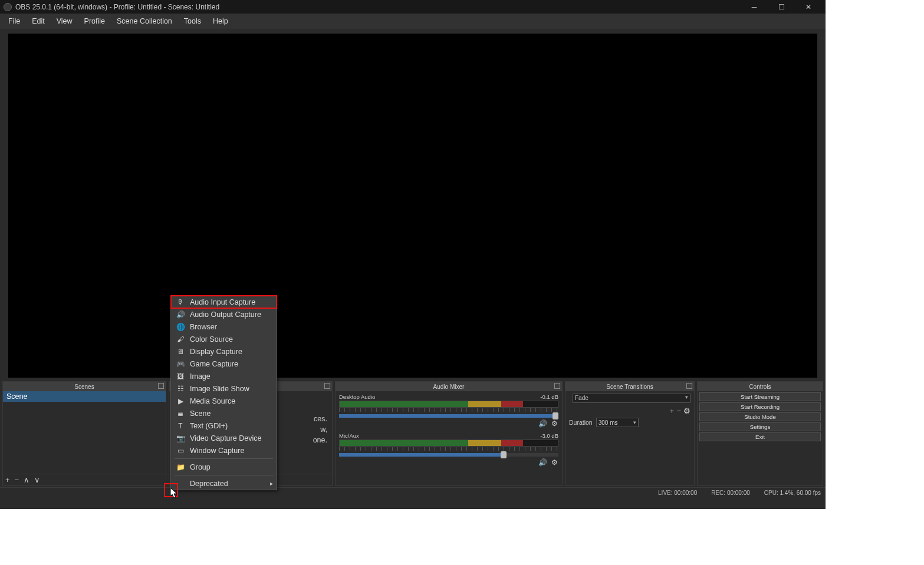 Image resolution: width=924 pixels, height=565 pixels. I want to click on context-item-browser: 🌐Browser, so click(224, 326).